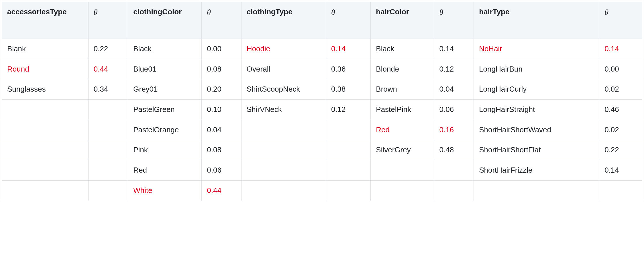  Describe the element at coordinates (322, 21) in the screenshot. I see `table-header-row: accessoriesType θ clothingColor θ clothi…` at that location.